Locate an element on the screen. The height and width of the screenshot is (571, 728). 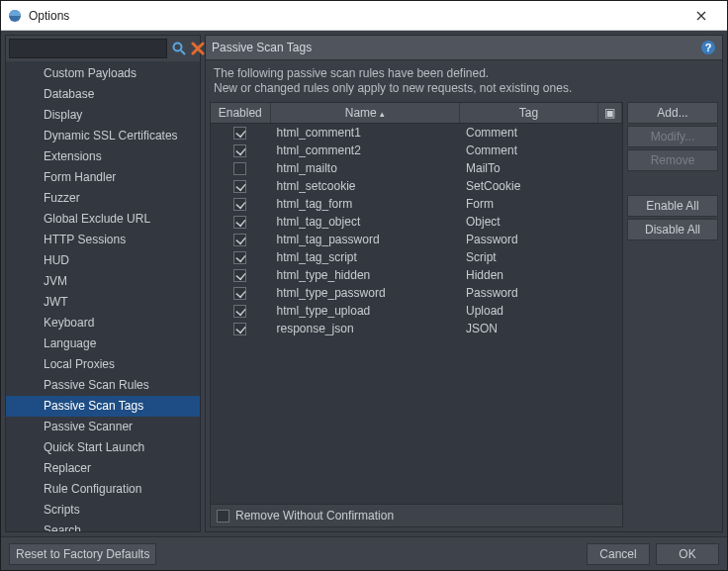
sidebar-item: JVM is located at coordinates (103, 281).